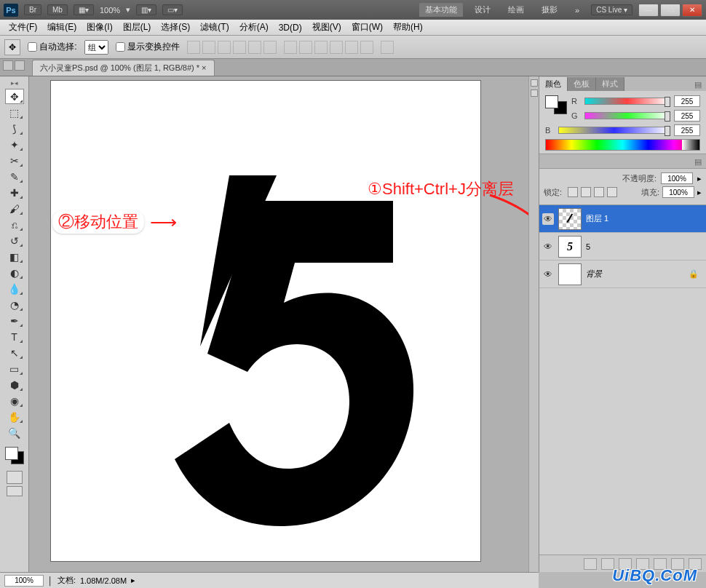  Describe the element at coordinates (15, 368) in the screenshot. I see `shape-tool: ▭` at that location.